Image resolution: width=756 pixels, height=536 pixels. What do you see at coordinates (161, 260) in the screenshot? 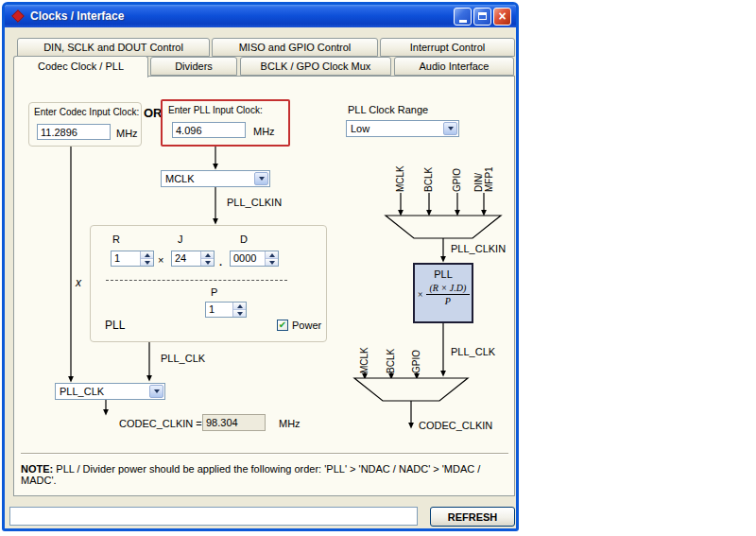
I see `times-operand: ×` at bounding box center [161, 260].